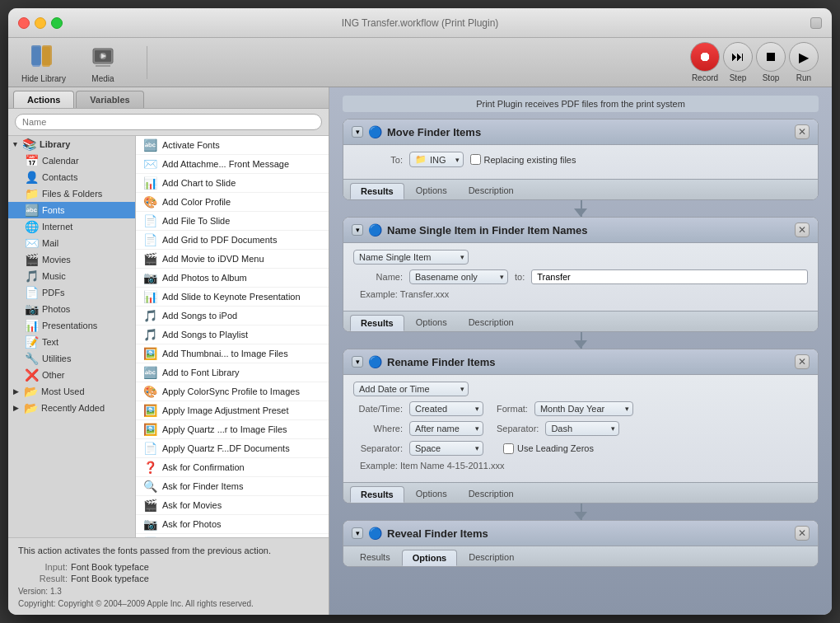 This screenshot has height=623, width=840. I want to click on action-add-slide: 📊 Add Slide to Keynote Presentation, so click(232, 297).